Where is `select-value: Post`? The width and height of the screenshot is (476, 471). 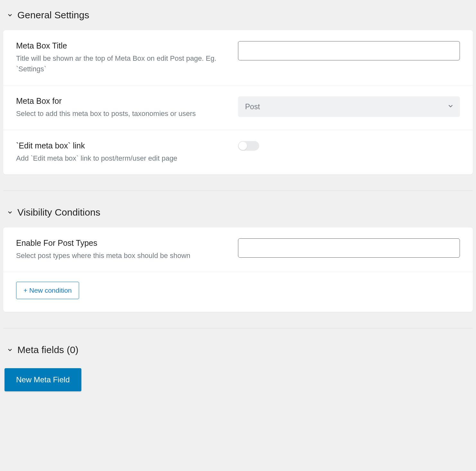 select-value: Post is located at coordinates (252, 107).